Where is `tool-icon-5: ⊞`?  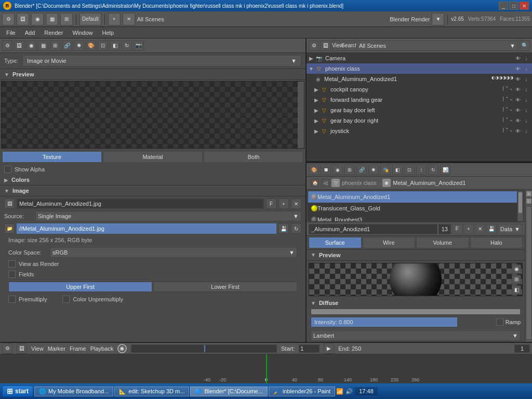 tool-icon-5: ⊞ is located at coordinates (66, 19).